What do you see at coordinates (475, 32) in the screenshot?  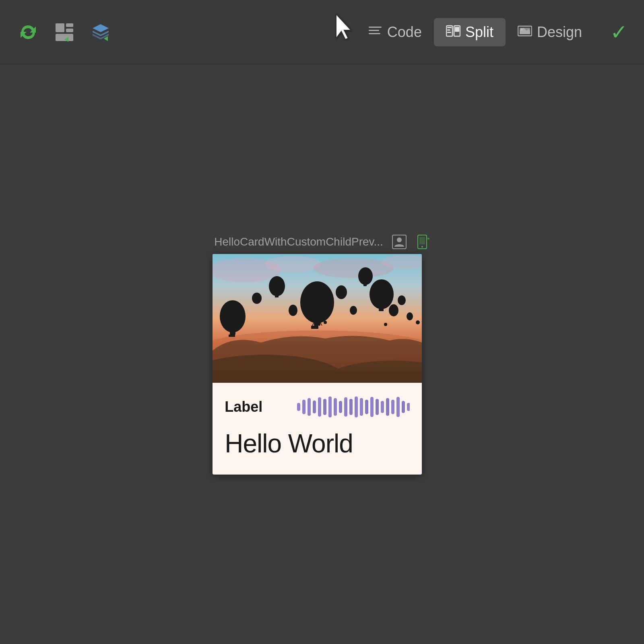 I see `view-tabs: Code Split` at bounding box center [475, 32].